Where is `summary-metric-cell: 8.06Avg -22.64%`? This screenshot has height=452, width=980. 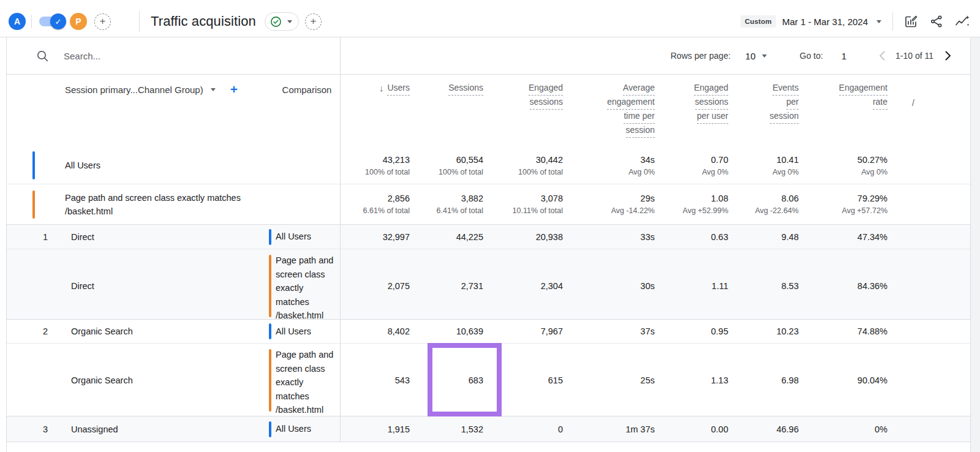
summary-metric-cell: 8.06Avg -22.64% is located at coordinates (771, 205).